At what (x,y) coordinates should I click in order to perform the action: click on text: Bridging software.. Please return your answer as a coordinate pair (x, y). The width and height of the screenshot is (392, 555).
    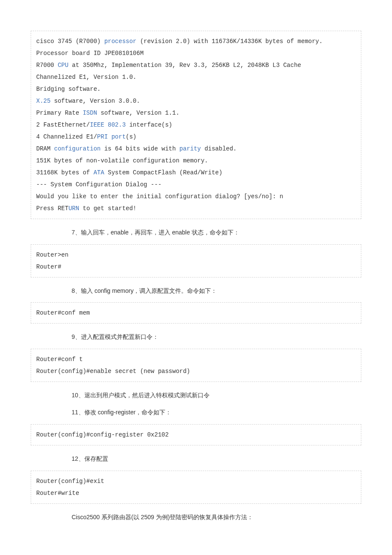
    Looking at the image, I should click on (68, 89).